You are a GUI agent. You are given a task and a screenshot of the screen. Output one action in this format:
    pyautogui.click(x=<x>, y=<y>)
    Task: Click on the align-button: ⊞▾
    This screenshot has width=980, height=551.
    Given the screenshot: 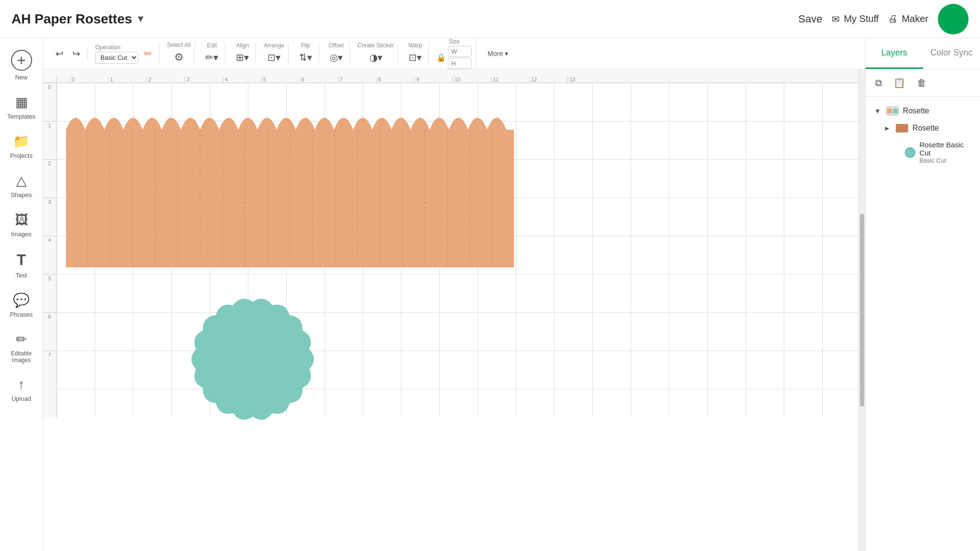 What is the action you would take?
    pyautogui.click(x=242, y=57)
    